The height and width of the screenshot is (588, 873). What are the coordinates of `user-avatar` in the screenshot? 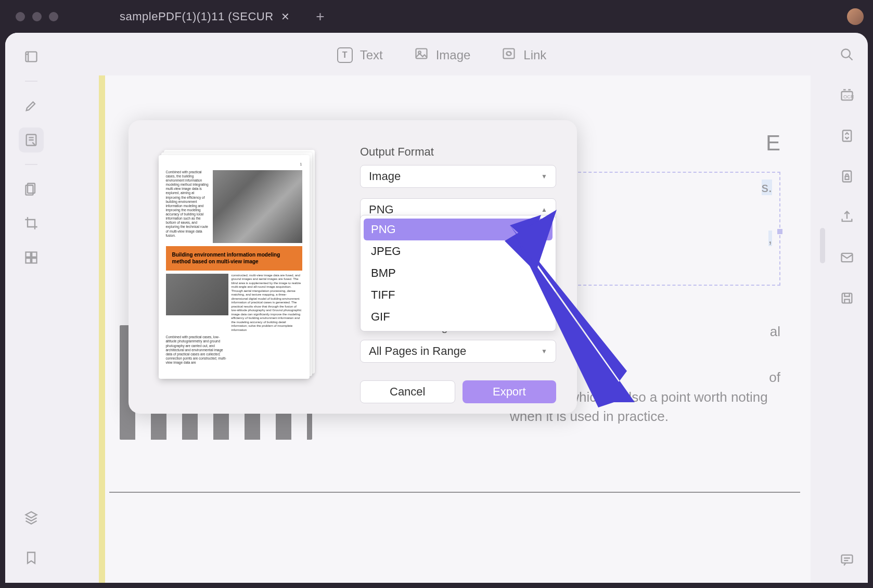 It's located at (855, 17).